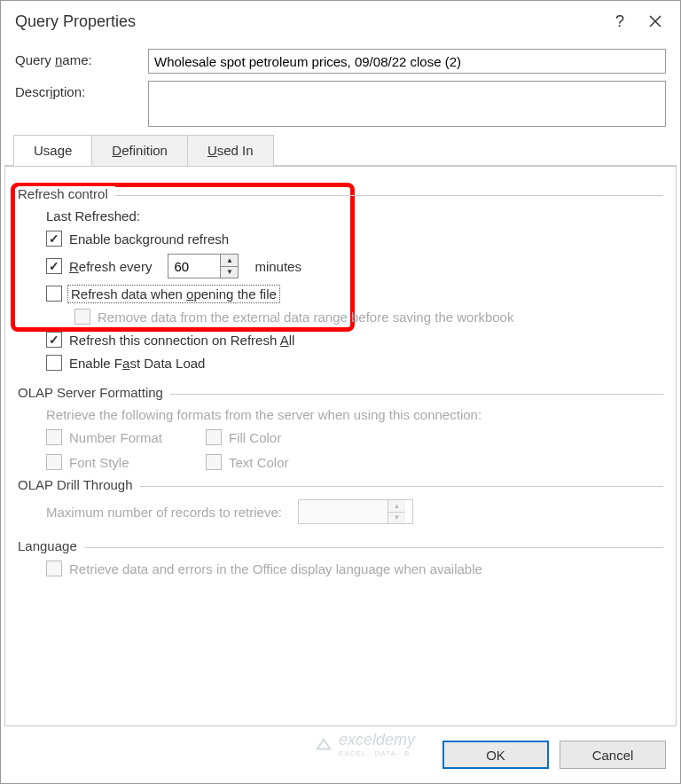 The image size is (681, 784). I want to click on refresh-interval-input, so click(194, 266).